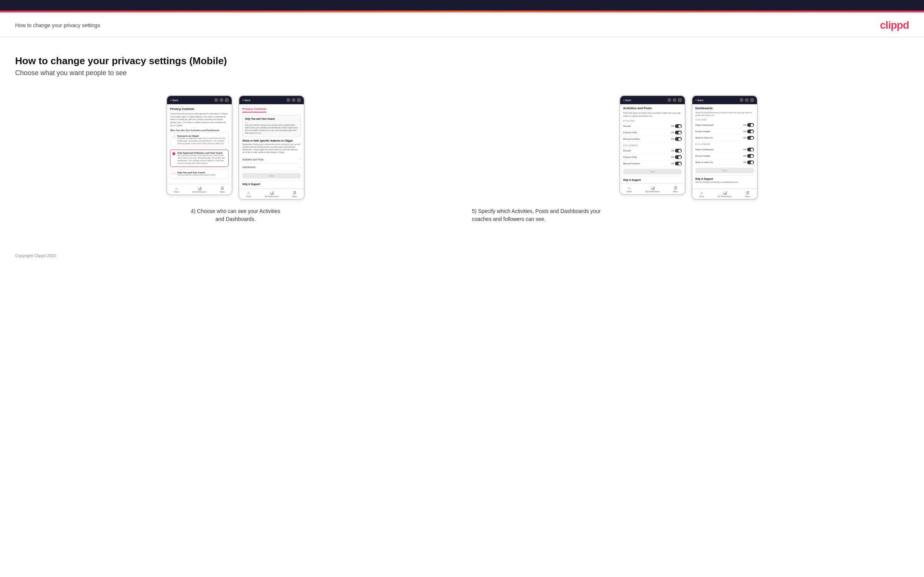 This screenshot has height=577, width=924. What do you see at coordinates (271, 129) in the screenshot?
I see `tooltip-text: Only you and the coaches you connect wit…` at bounding box center [271, 129].